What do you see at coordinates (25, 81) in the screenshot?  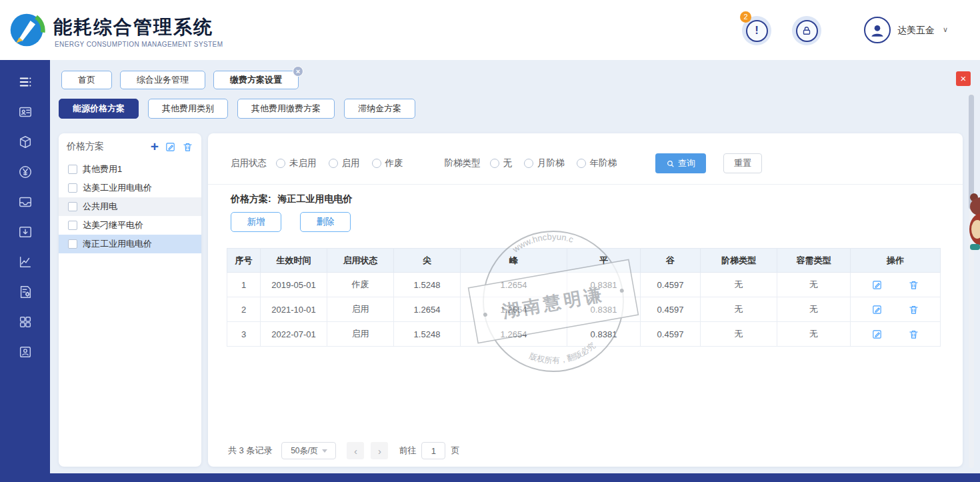 I see `menu-icon` at bounding box center [25, 81].